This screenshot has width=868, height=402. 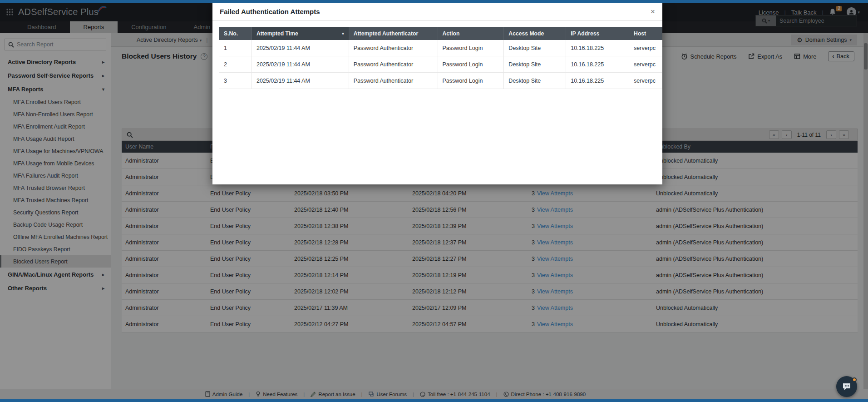 I want to click on bottom-accent-strip, so click(x=434, y=401).